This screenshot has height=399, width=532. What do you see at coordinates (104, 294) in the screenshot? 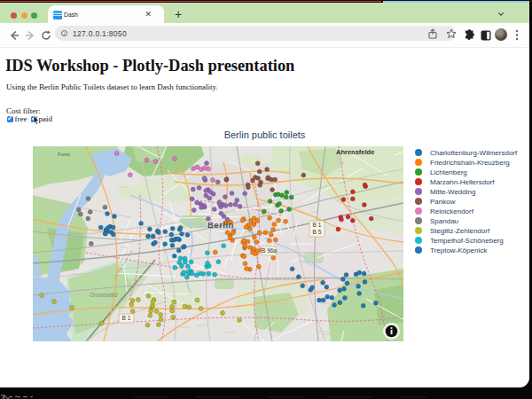
I see `svg-text: Grunewald` at bounding box center [104, 294].